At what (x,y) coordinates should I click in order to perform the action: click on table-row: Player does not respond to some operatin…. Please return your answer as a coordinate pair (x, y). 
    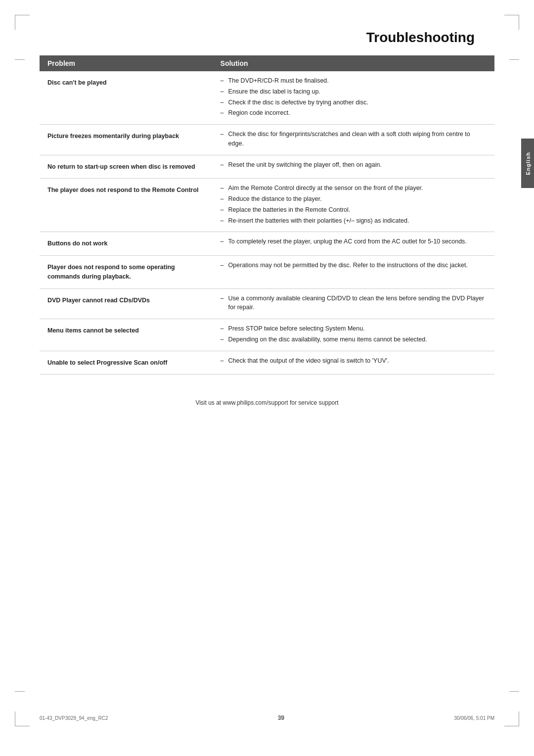
    Looking at the image, I should click on (267, 272).